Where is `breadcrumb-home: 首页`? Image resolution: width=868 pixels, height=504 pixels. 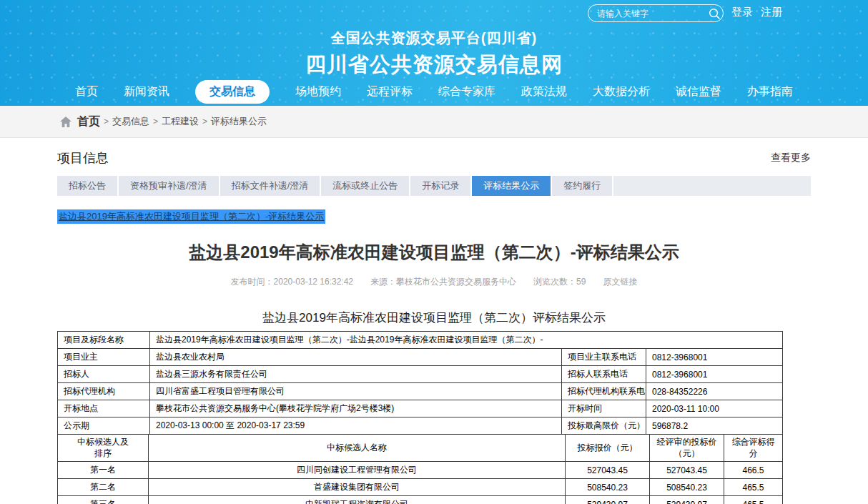
breadcrumb-home: 首页 is located at coordinates (89, 122).